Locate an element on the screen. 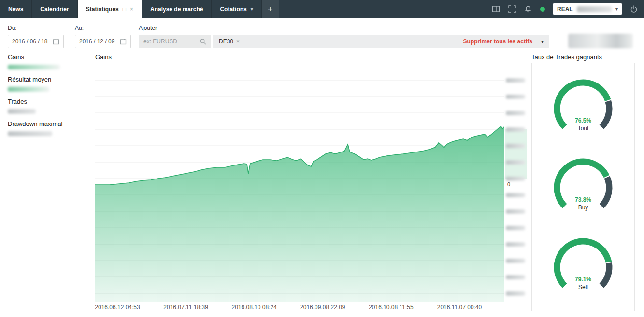  popout-icon: □ is located at coordinates (125, 9).